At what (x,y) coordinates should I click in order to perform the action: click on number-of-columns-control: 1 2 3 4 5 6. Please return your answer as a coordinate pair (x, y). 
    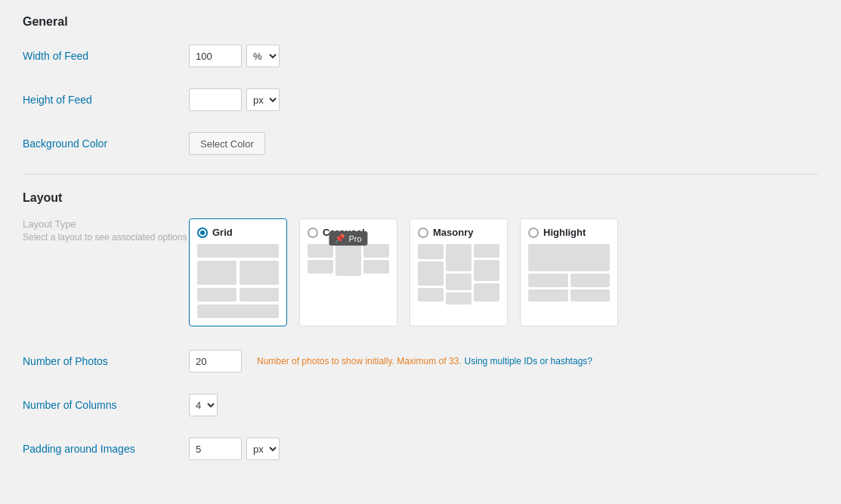
    Looking at the image, I should click on (203, 405).